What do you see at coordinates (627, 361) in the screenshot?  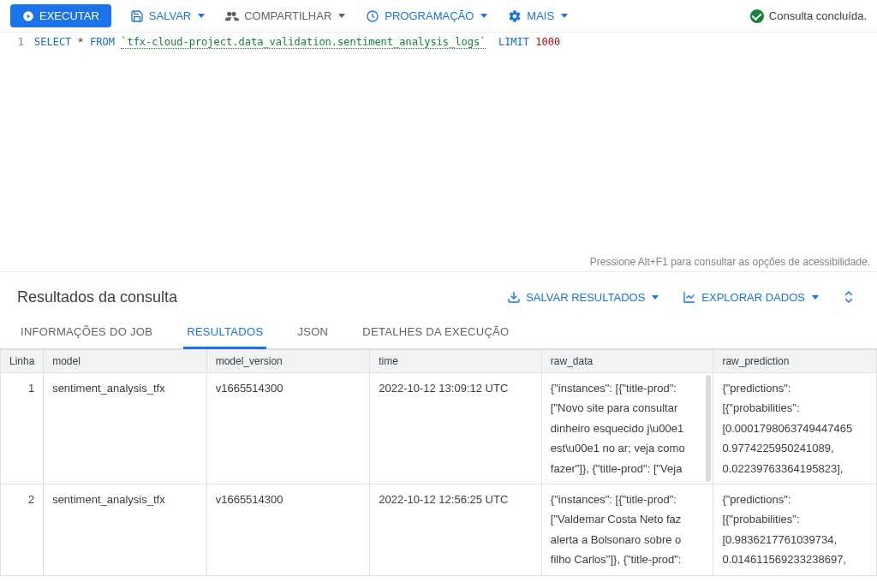 I see `col-raw-data: raw_data` at bounding box center [627, 361].